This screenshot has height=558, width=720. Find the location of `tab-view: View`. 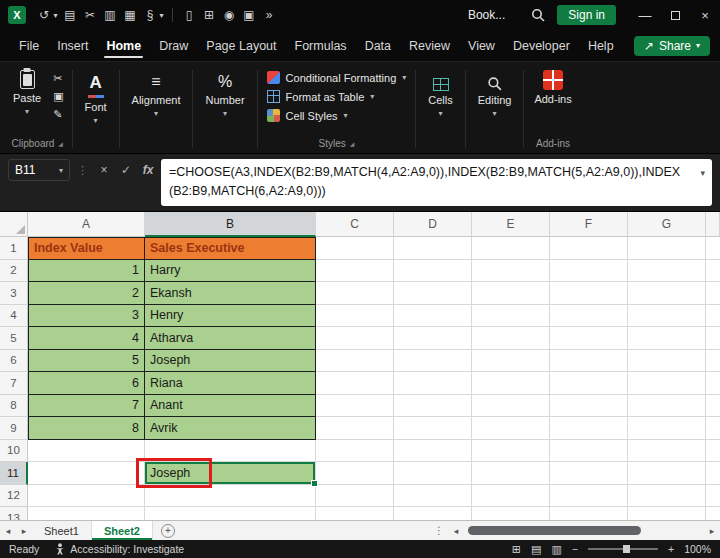

tab-view: View is located at coordinates (482, 46).